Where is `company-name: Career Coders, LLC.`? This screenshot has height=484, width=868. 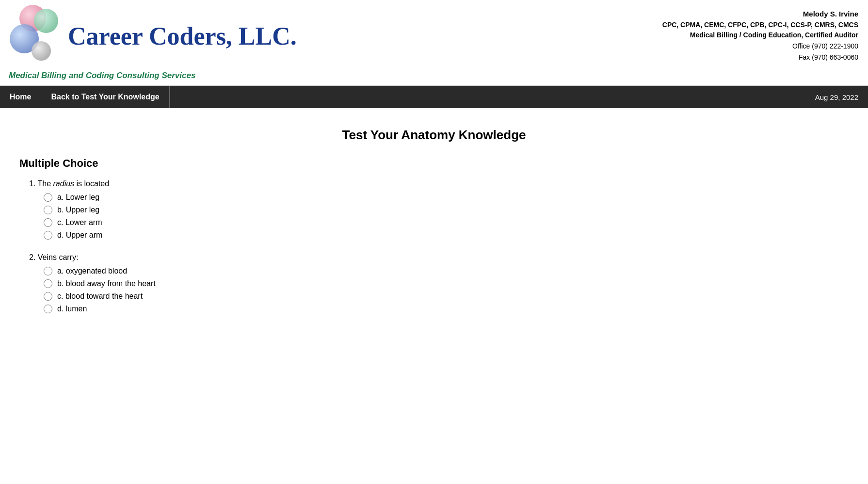 company-name: Career Coders, LLC. is located at coordinates (182, 36).